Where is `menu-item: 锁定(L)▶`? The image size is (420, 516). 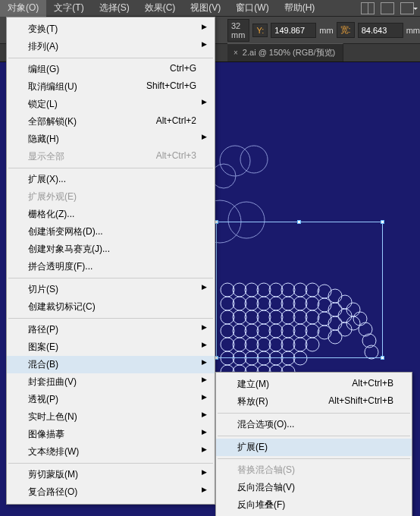
menu-item: 锁定(L)▶ is located at coordinates (111, 105).